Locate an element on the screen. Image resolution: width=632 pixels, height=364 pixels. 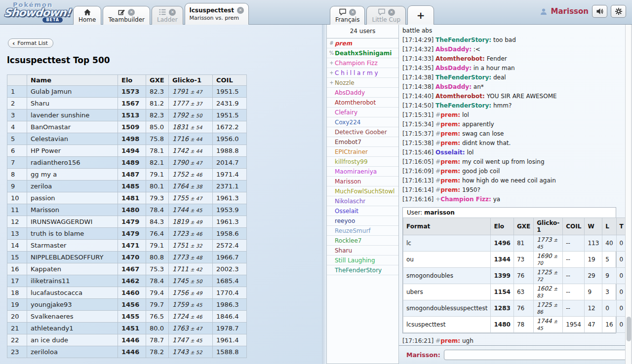
user-list-item: Sharu is located at coordinates (362, 251).